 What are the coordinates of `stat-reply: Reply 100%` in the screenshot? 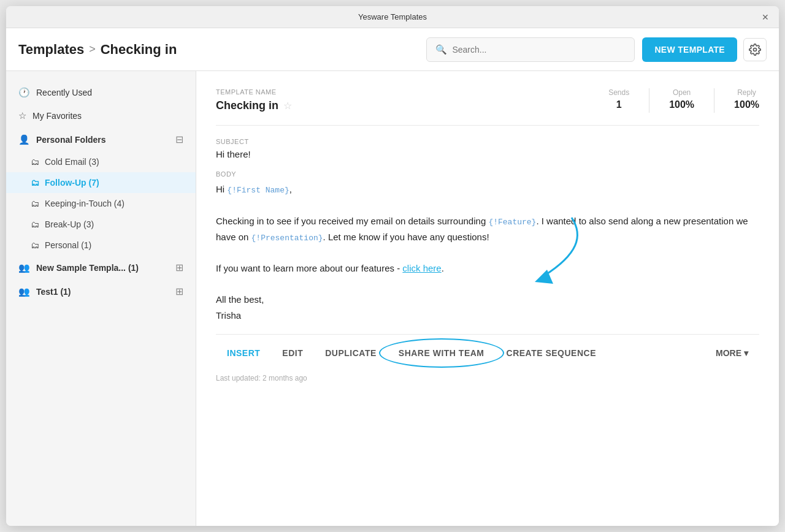 It's located at (747, 99).